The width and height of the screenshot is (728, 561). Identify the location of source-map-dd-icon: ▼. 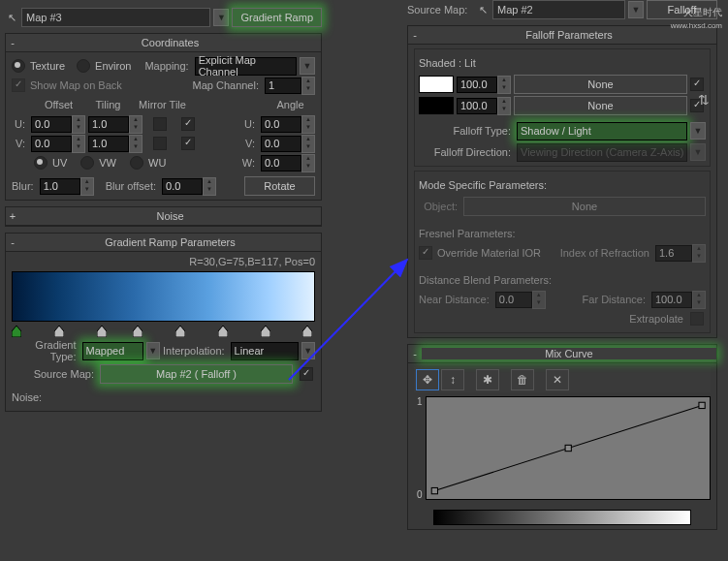
(636, 10).